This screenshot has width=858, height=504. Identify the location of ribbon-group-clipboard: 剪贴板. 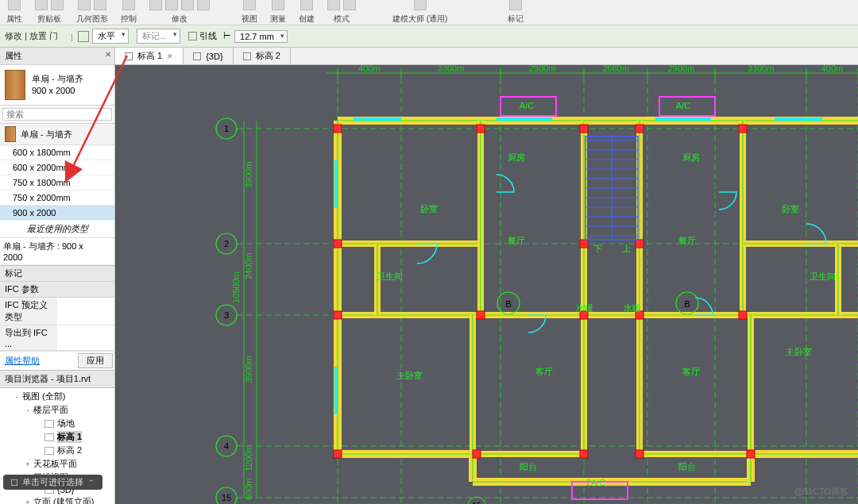
(49, 13).